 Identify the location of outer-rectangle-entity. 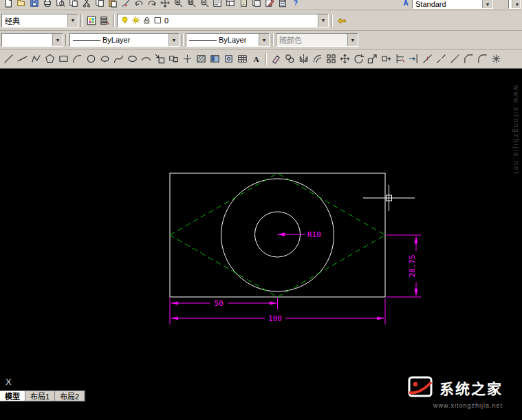
(278, 235).